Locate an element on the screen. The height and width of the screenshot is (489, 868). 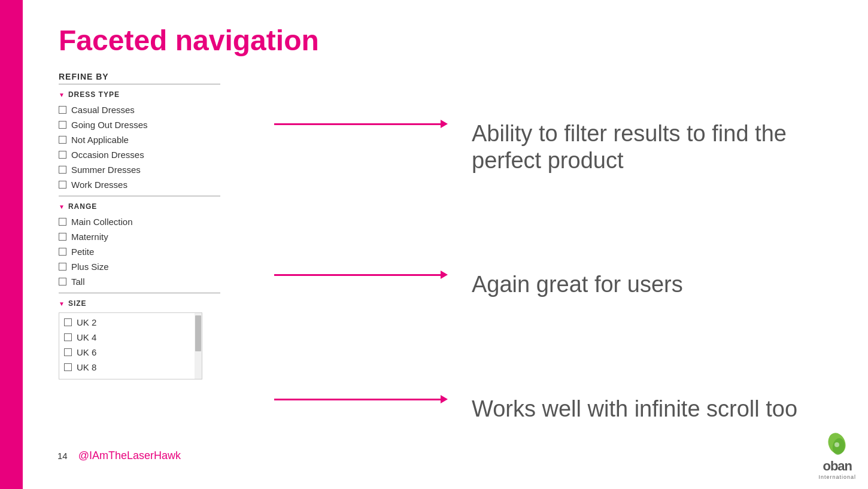
list-item: Casual Dresses is located at coordinates (172, 110).